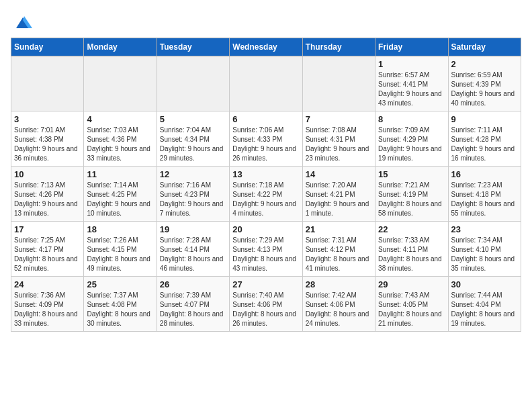 Image resolution: width=532 pixels, height=411 pixels. What do you see at coordinates (266, 144) in the screenshot?
I see `day-info: Sunrise: 7:06 AM Sunset: 4:33 PM Dayligh…` at bounding box center [266, 144].